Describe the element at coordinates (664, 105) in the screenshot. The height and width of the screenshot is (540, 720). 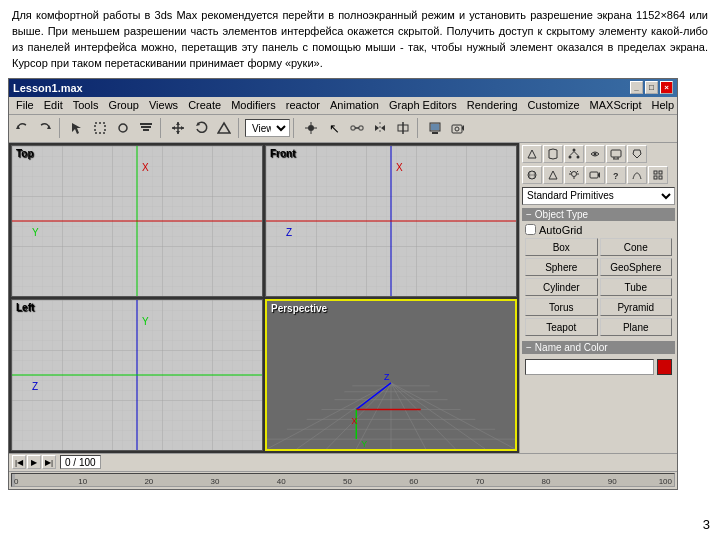
I see `menu-help: Help` at that location.